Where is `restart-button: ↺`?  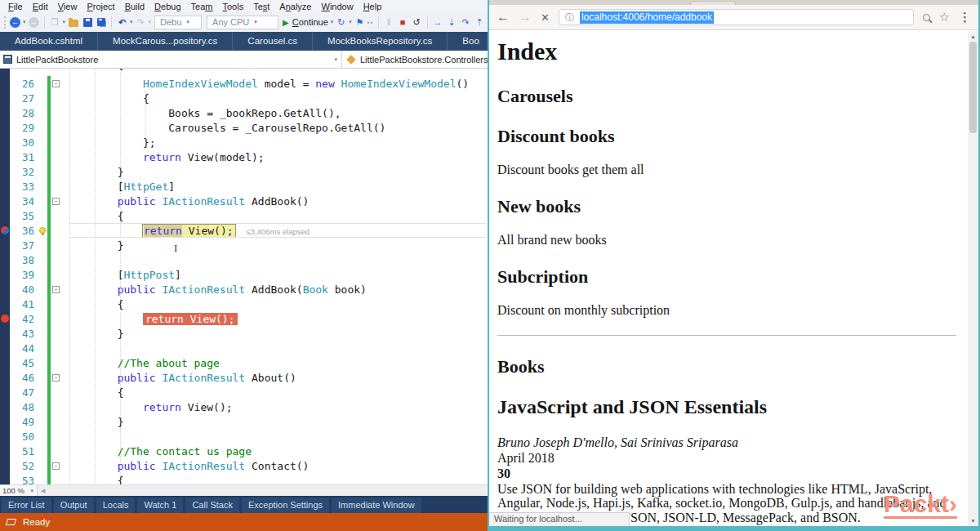
restart-button: ↺ is located at coordinates (416, 23).